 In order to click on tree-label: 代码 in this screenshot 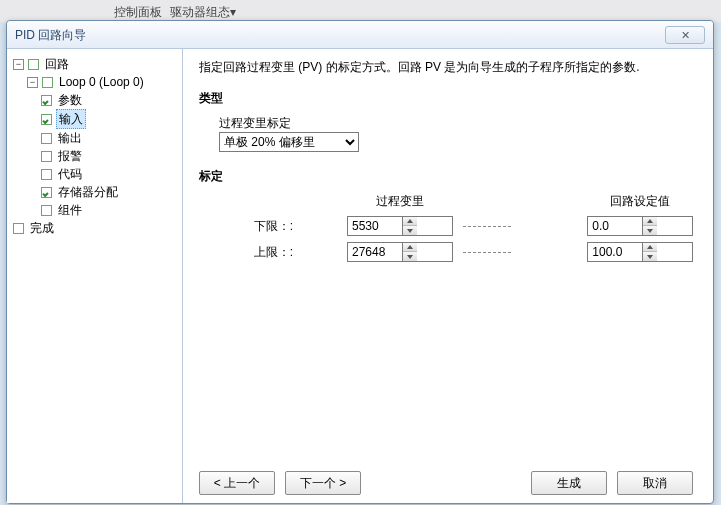, I will do `click(70, 174)`.